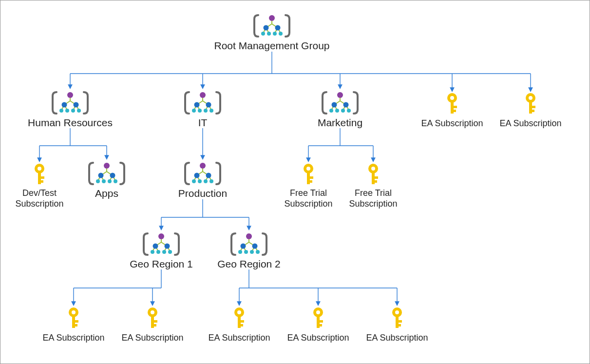  What do you see at coordinates (397, 338) in the screenshot?
I see `geo2-ea3-label: EA Subscription` at bounding box center [397, 338].